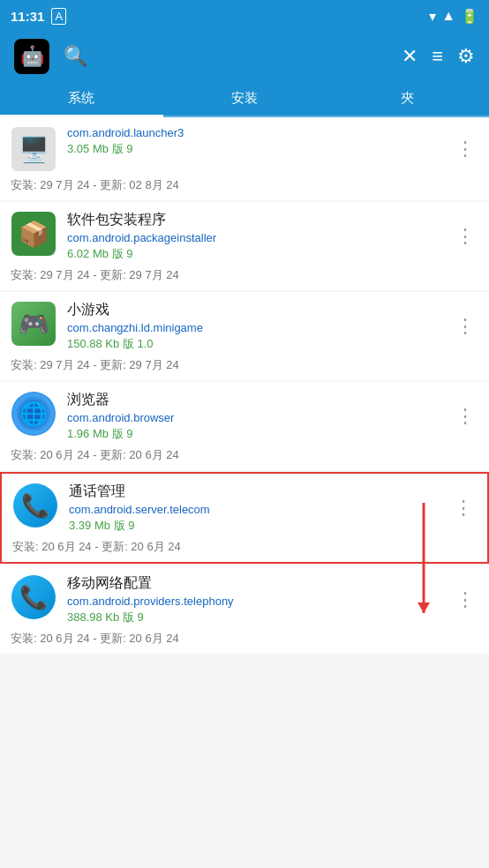  What do you see at coordinates (32, 56) in the screenshot?
I see `app-logo: 🤖` at bounding box center [32, 56].